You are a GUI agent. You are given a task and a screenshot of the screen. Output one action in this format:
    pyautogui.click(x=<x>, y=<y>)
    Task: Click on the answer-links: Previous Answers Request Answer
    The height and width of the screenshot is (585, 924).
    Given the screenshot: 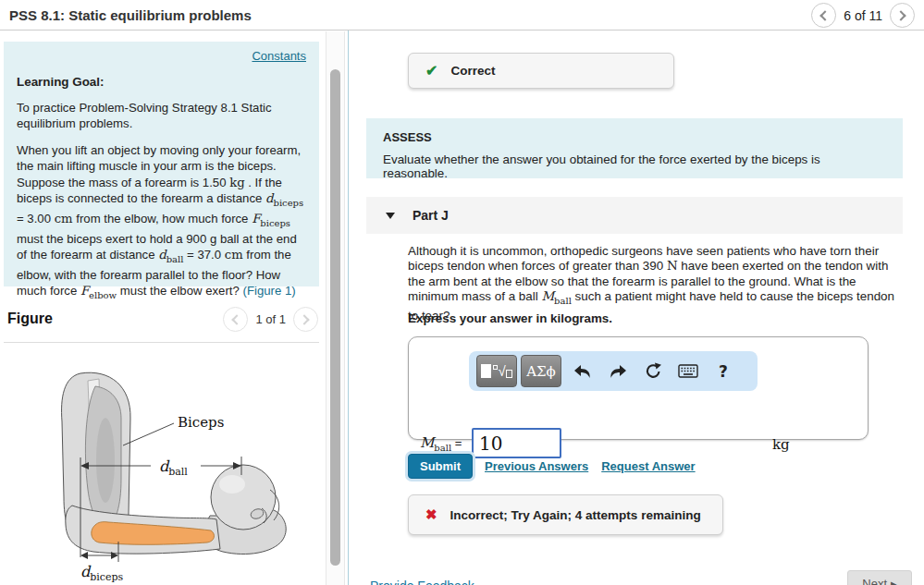 What is the action you would take?
    pyautogui.click(x=590, y=466)
    